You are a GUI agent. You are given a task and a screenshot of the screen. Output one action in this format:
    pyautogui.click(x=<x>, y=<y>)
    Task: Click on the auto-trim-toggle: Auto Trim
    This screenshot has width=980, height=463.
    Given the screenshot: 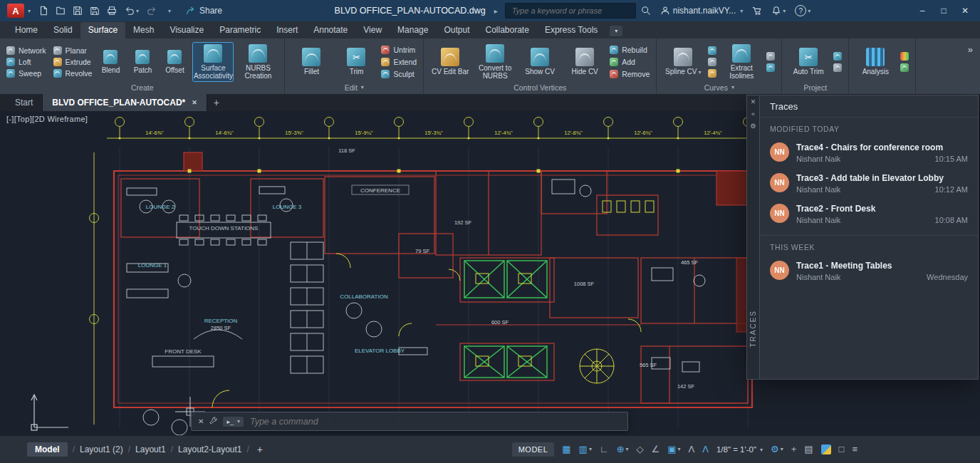 What is the action you would take?
    pyautogui.click(x=808, y=61)
    